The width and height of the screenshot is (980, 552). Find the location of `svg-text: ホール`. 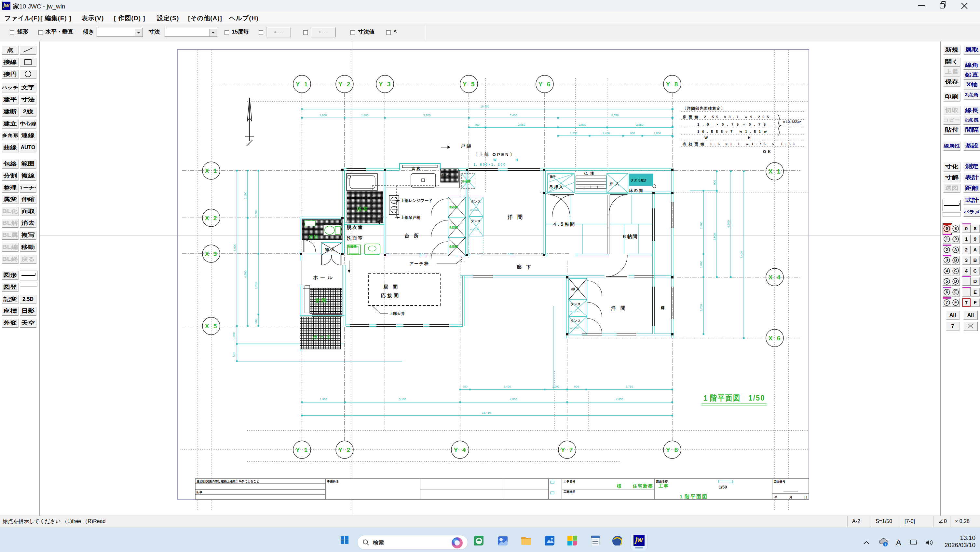

svg-text: ホール is located at coordinates (324, 277).